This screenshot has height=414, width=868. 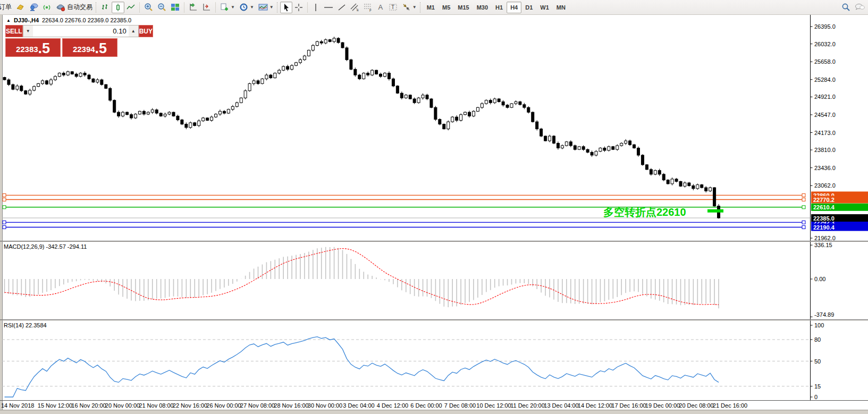 What do you see at coordinates (368, 7) in the screenshot?
I see `fibonacci-button: F` at bounding box center [368, 7].